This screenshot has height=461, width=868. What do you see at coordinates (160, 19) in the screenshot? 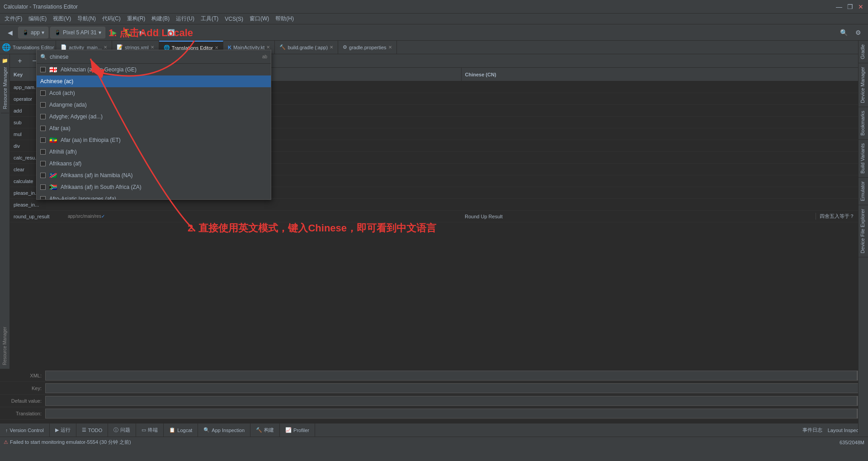
I see `menu-build: 构建(B)` at bounding box center [160, 19].